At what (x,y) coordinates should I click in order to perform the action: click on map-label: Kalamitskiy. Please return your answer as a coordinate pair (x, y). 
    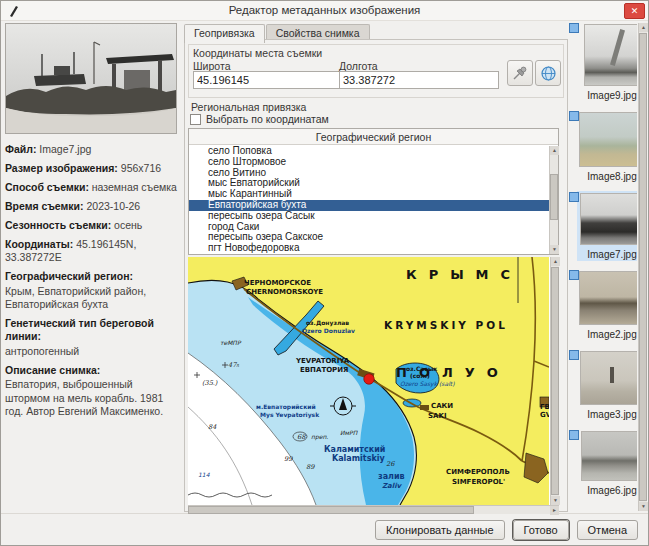
    Looking at the image, I should click on (358, 458).